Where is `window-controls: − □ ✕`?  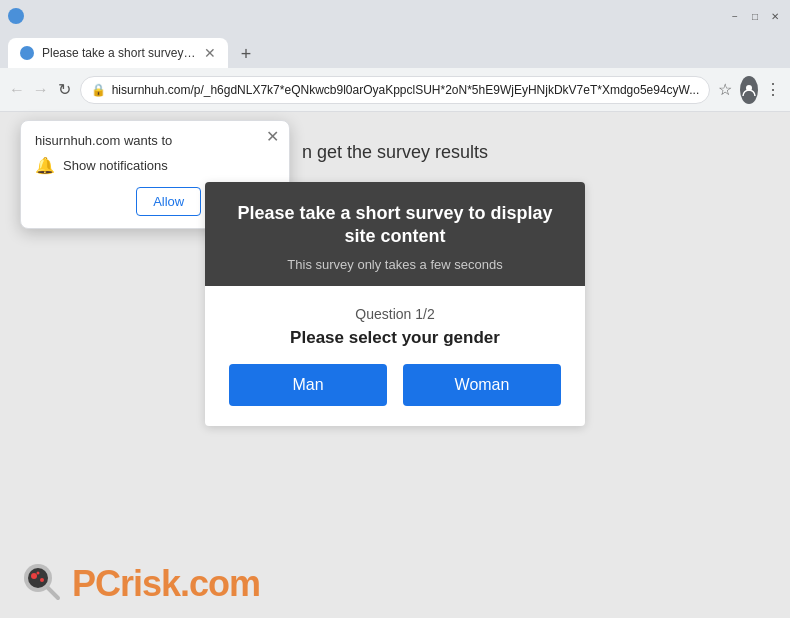
window-controls: − □ ✕ is located at coordinates (755, 16).